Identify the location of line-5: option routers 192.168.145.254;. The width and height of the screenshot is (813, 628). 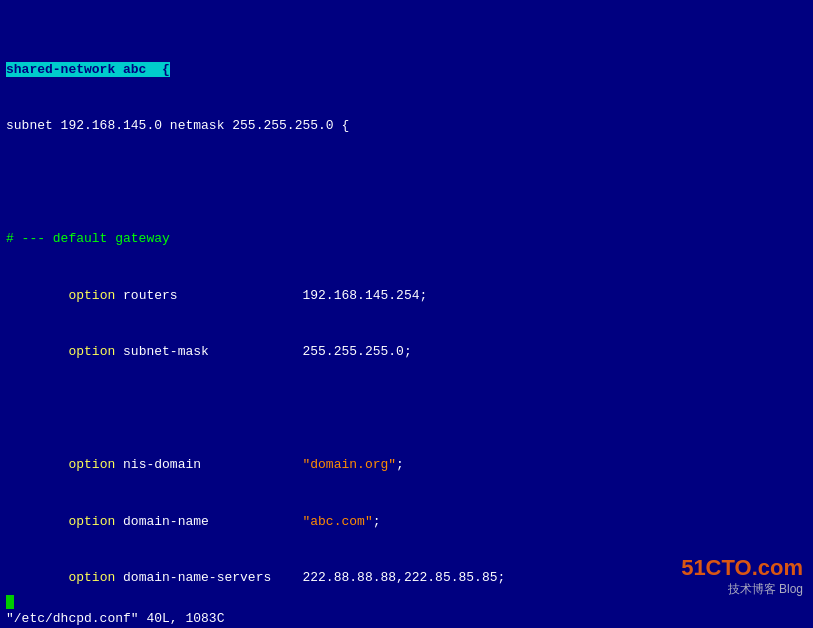
(406, 296).